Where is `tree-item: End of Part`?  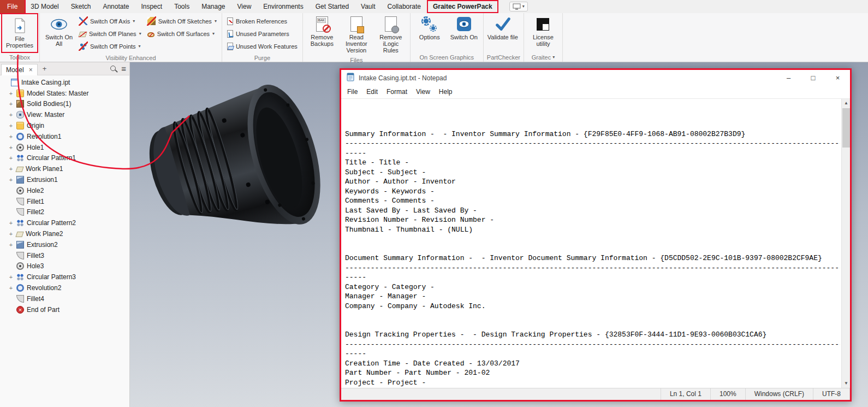
tree-item: End of Part is located at coordinates (64, 310).